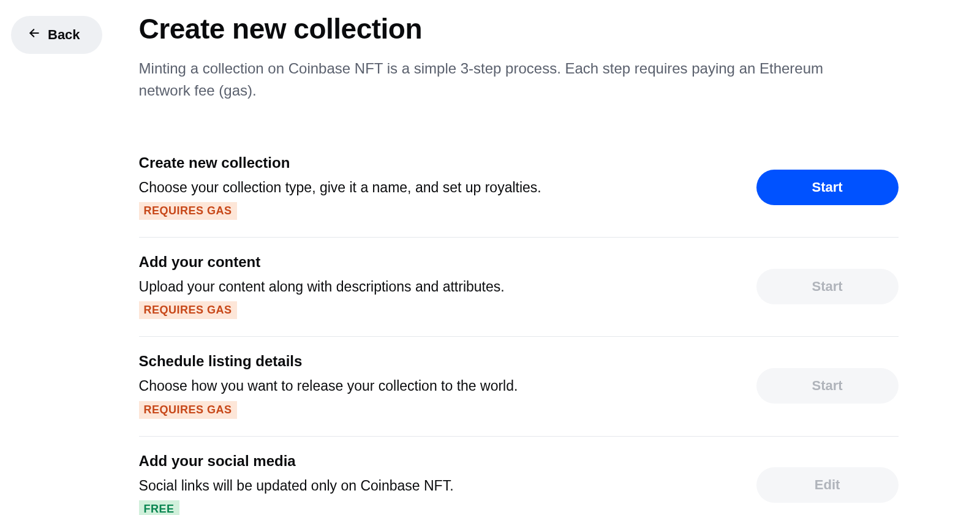 This screenshot has height=515, width=980. Describe the element at coordinates (448, 461) in the screenshot. I see `step-title: Add your social media` at that location.